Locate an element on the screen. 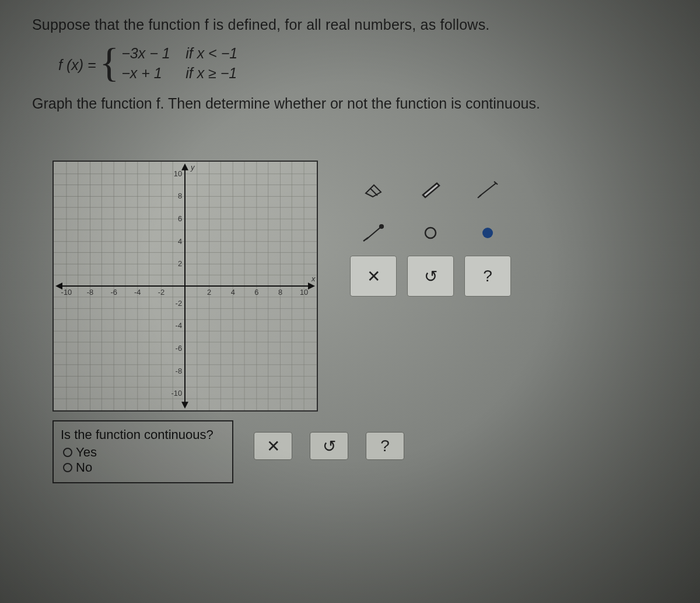 The width and height of the screenshot is (700, 603). xtick: -4 is located at coordinates (138, 292).